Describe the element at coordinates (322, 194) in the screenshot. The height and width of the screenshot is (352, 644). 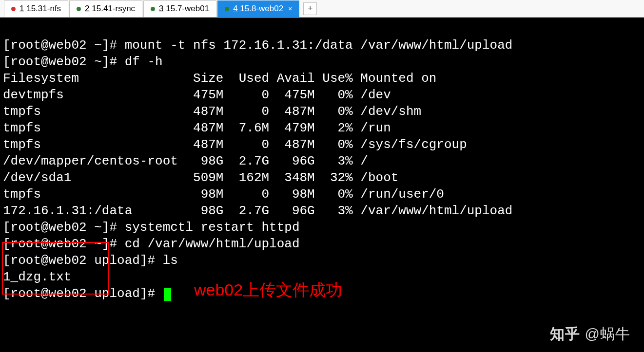
I see `df-row: tmpfs 98M 0 98M 0% /run/user/0` at that location.